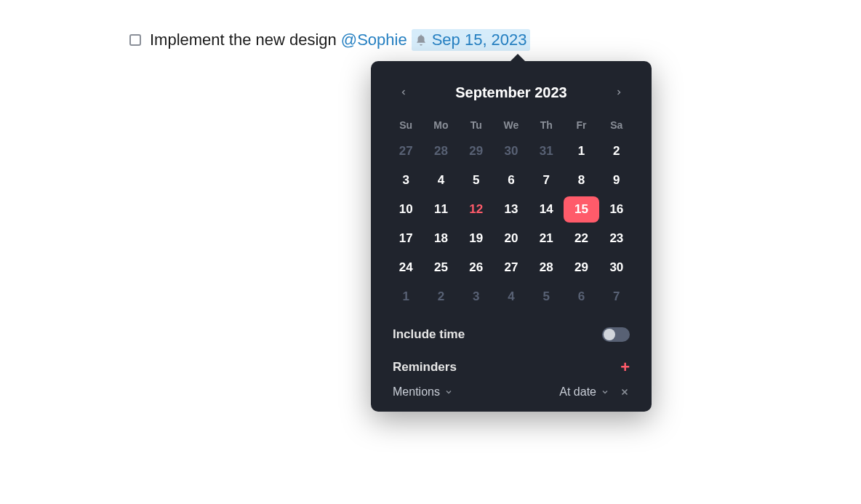 Image resolution: width=861 pixels, height=504 pixels. I want to click on calendar-month-title: September 2023, so click(510, 93).